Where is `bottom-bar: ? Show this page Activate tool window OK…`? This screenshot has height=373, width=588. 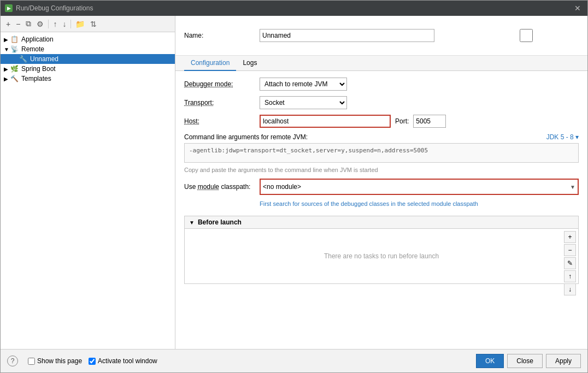
bottom-bar: ? Show this page Activate tool window OK… is located at coordinates (294, 360).